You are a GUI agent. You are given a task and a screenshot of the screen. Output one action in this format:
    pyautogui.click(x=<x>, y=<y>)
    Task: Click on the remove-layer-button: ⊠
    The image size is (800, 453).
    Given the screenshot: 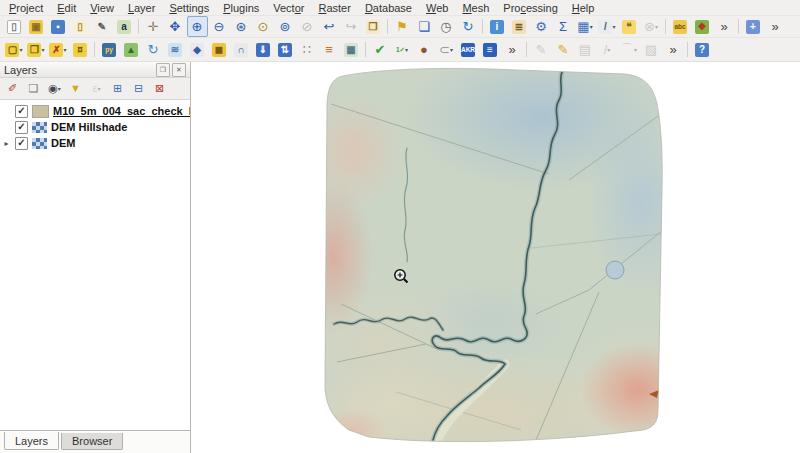 What is the action you would take?
    pyautogui.click(x=160, y=89)
    